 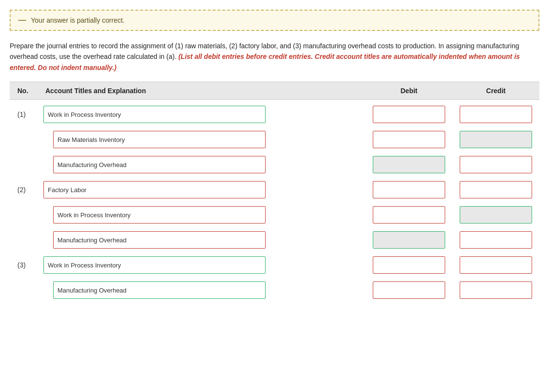 I want to click on row-number: (2), so click(x=27, y=190).